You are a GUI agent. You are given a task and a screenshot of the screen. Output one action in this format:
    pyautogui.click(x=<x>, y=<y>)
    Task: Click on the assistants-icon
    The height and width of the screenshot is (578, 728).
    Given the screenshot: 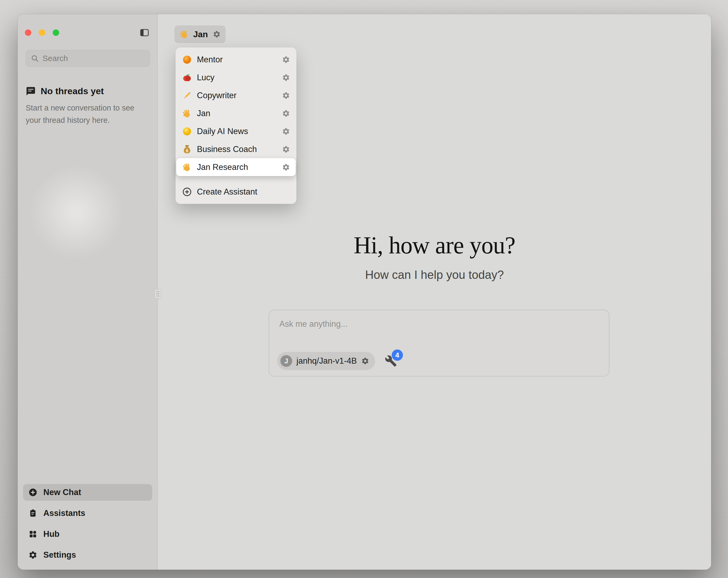 What is the action you would take?
    pyautogui.click(x=33, y=513)
    